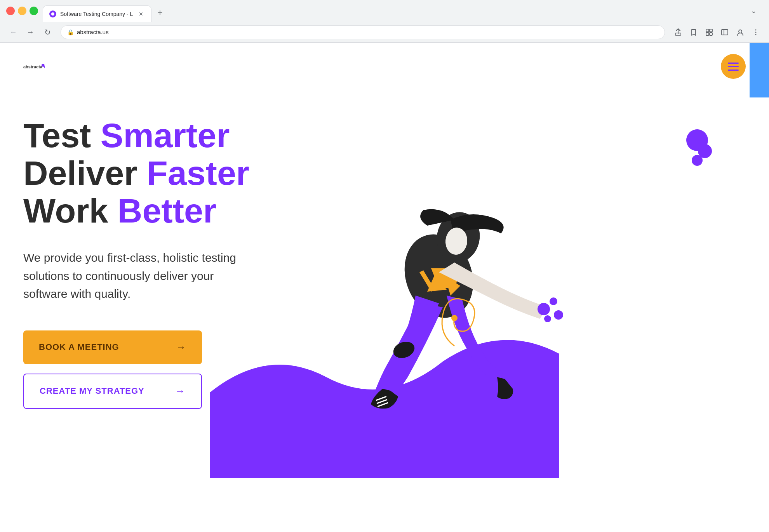  I want to click on tab-favicon, so click(53, 14).